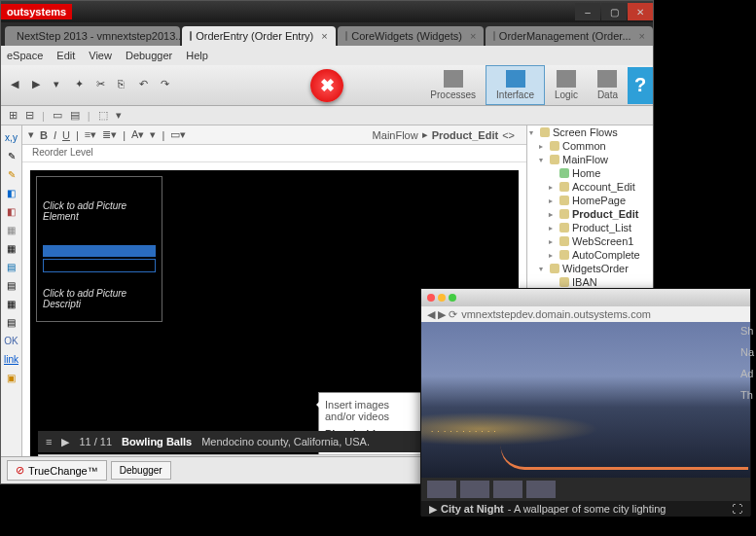 This screenshot has width=756, height=536. What do you see at coordinates (590, 187) in the screenshot?
I see `tree-item: ▸Account_Edit` at bounding box center [590, 187].